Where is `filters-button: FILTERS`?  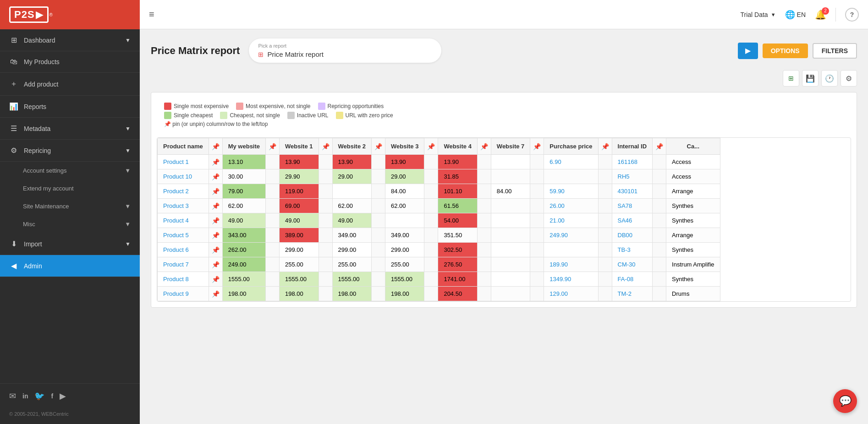 filters-button: FILTERS is located at coordinates (835, 51).